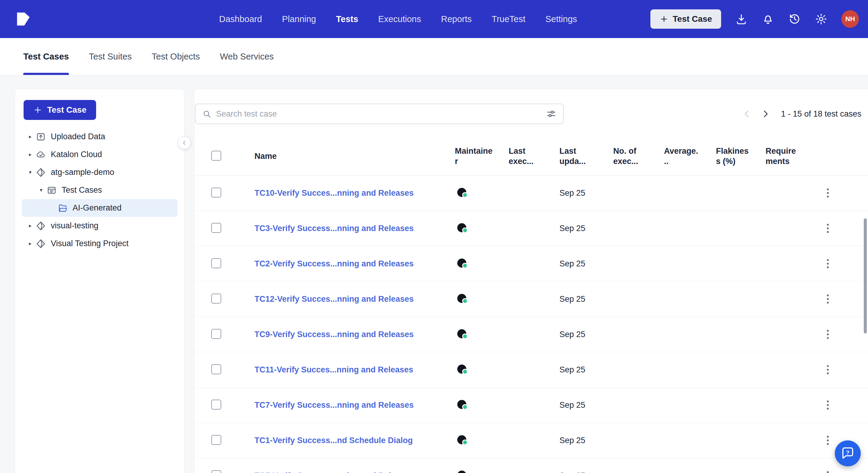 The height and width of the screenshot is (473, 868). What do you see at coordinates (354, 440) in the screenshot?
I see `test-case-link: TC1-Verify Success...nd Schedule Dialog` at bounding box center [354, 440].